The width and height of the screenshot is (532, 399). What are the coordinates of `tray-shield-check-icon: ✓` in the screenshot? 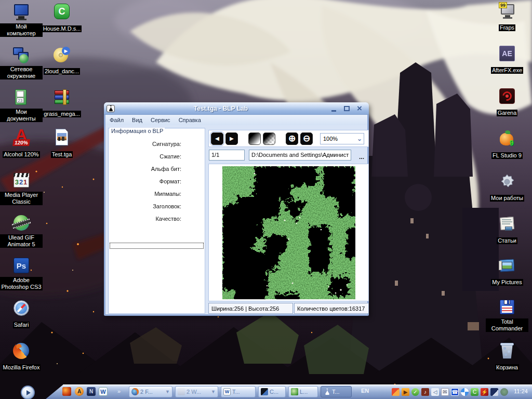 It's located at (416, 392).